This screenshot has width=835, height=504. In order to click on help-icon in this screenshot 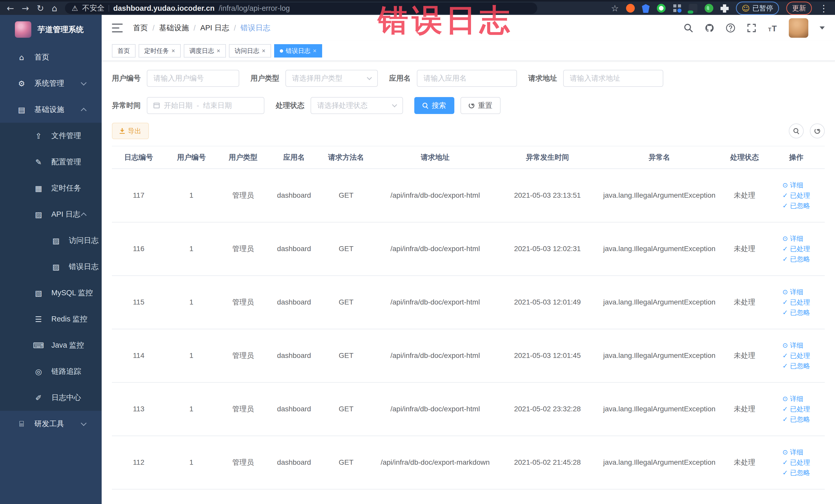, I will do `click(731, 28)`.